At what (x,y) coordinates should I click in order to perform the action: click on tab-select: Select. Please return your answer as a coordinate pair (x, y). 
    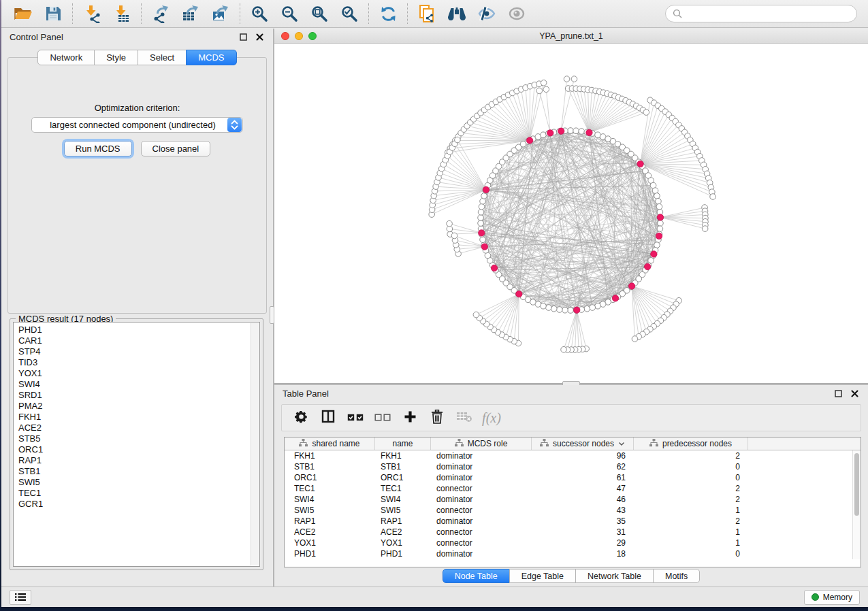
    Looking at the image, I should click on (162, 57).